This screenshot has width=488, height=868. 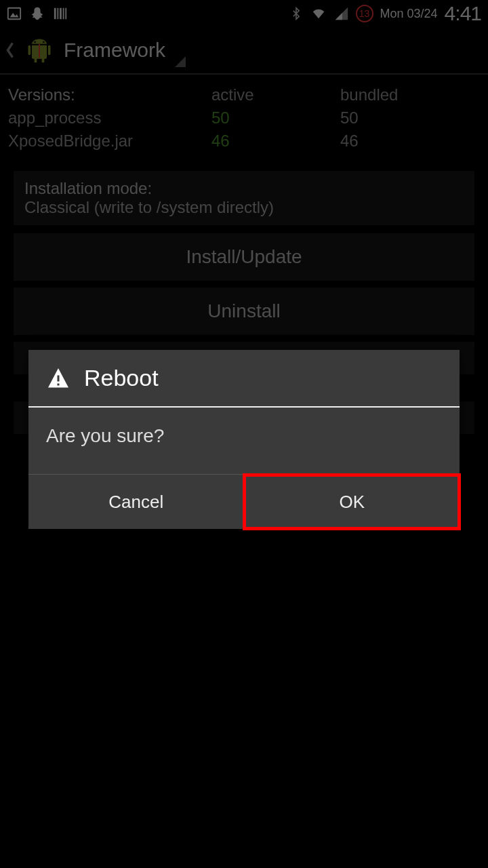 I want to click on action-bar: Framework, so click(x=244, y=51).